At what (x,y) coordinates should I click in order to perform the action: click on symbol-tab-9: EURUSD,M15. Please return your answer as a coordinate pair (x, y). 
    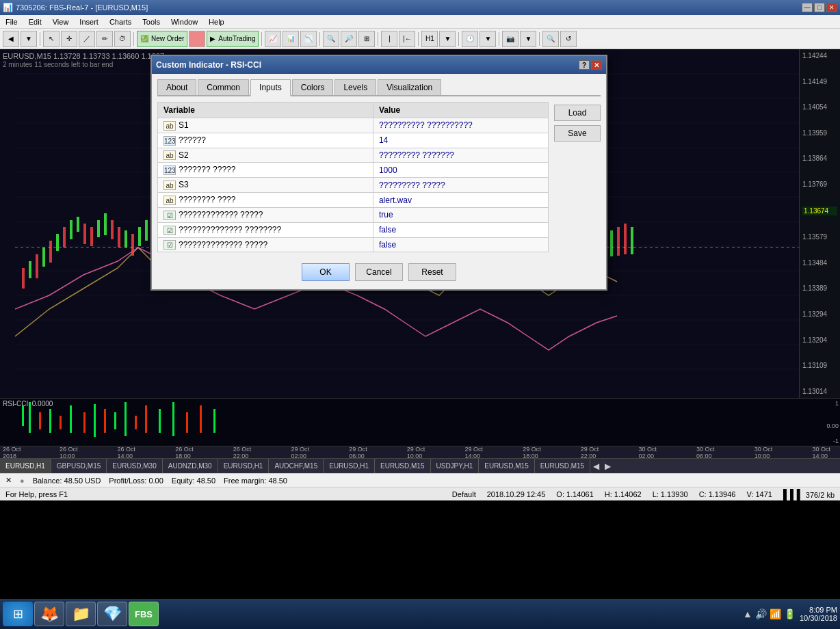
    Looking at the image, I should click on (506, 466).